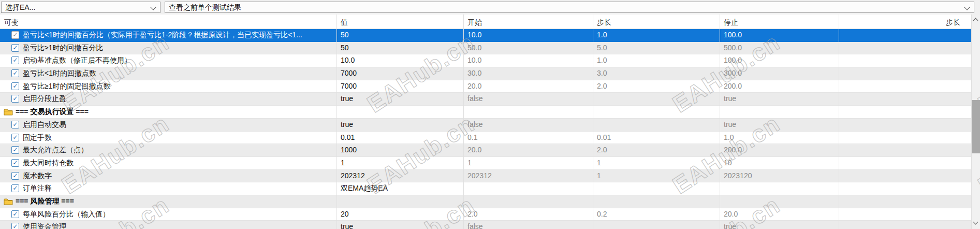 Image resolution: width=980 pixels, height=229 pixels. I want to click on stop-cell: 100.0, so click(733, 35).